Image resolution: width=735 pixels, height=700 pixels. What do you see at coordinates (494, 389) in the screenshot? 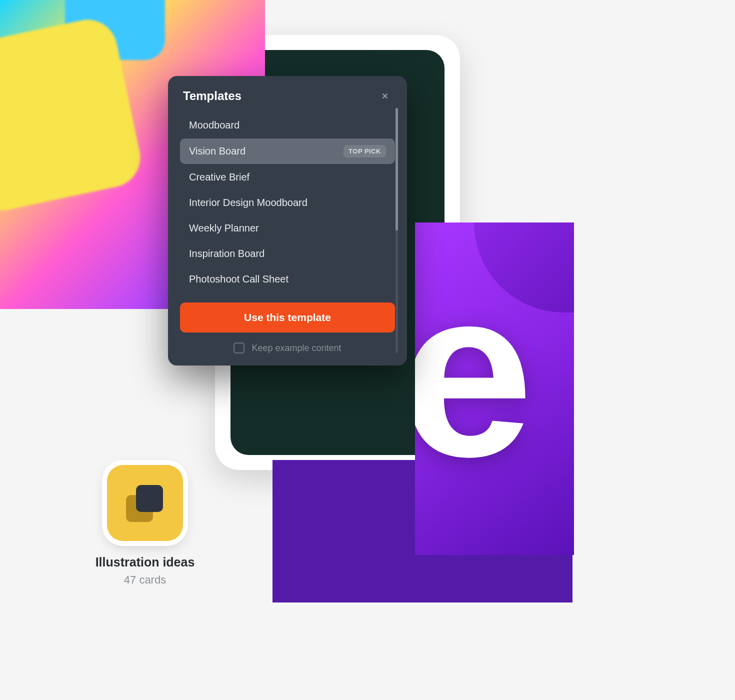
I see `purple-e-logo-card: e` at bounding box center [494, 389].